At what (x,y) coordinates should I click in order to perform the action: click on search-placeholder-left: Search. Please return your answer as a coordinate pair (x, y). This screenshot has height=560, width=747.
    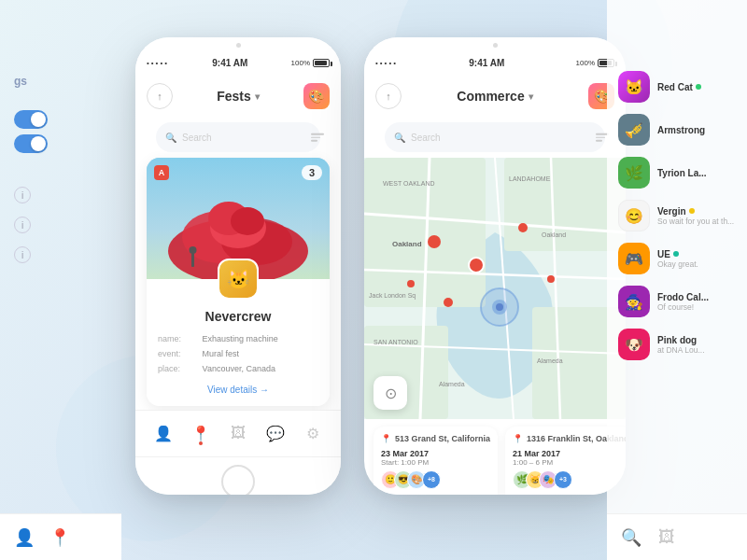
    Looking at the image, I should click on (197, 138).